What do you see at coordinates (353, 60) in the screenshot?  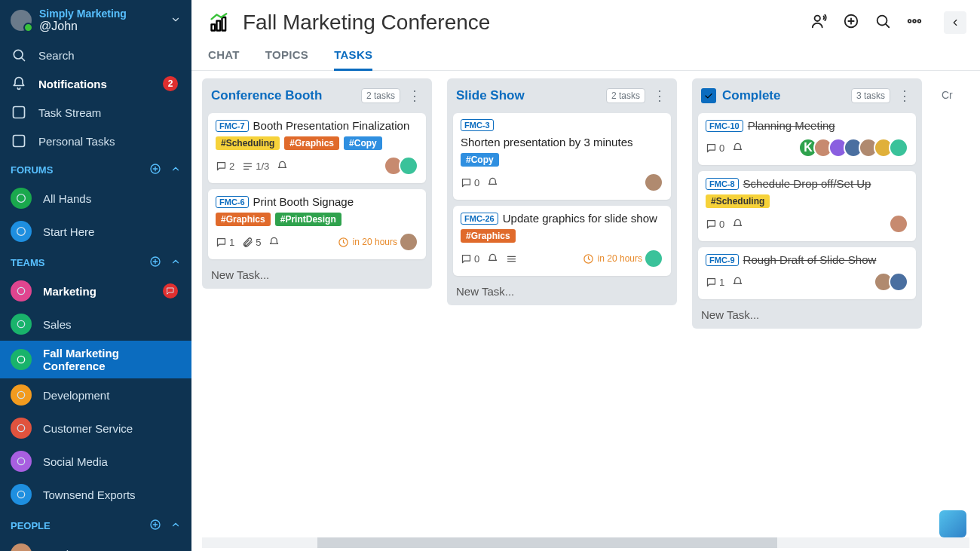 I see `tab-tasks: TASKS` at bounding box center [353, 60].